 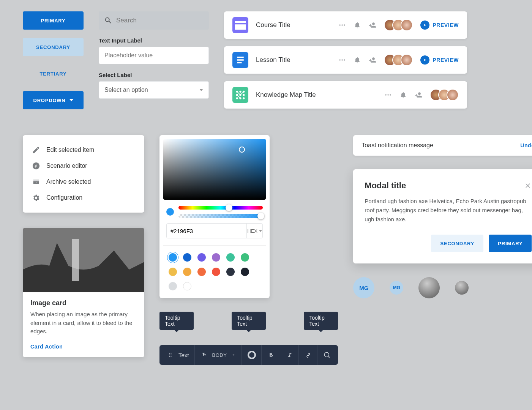 I want to click on select-input: Select an option, so click(x=154, y=90).